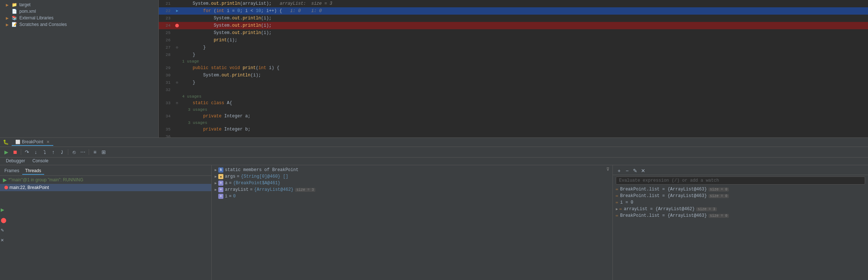 This screenshot has width=868, height=280. I want to click on step-into-button: ↓, so click(36, 152).